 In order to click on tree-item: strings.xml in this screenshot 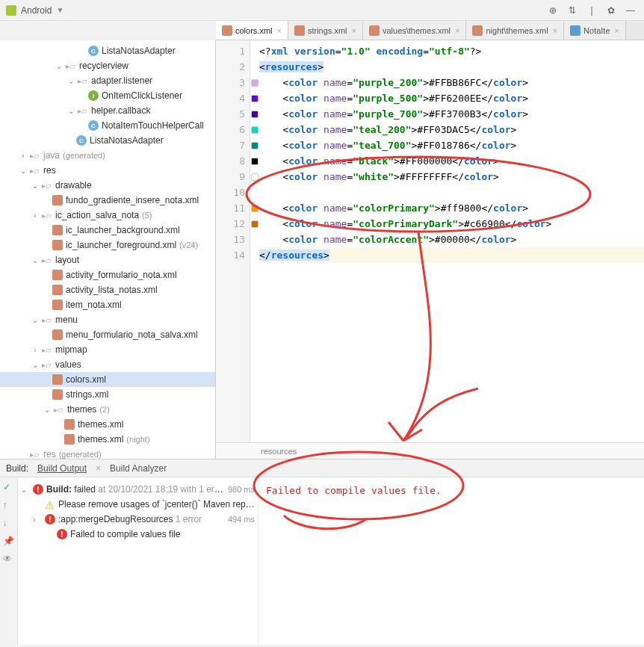, I will do `click(108, 394)`.